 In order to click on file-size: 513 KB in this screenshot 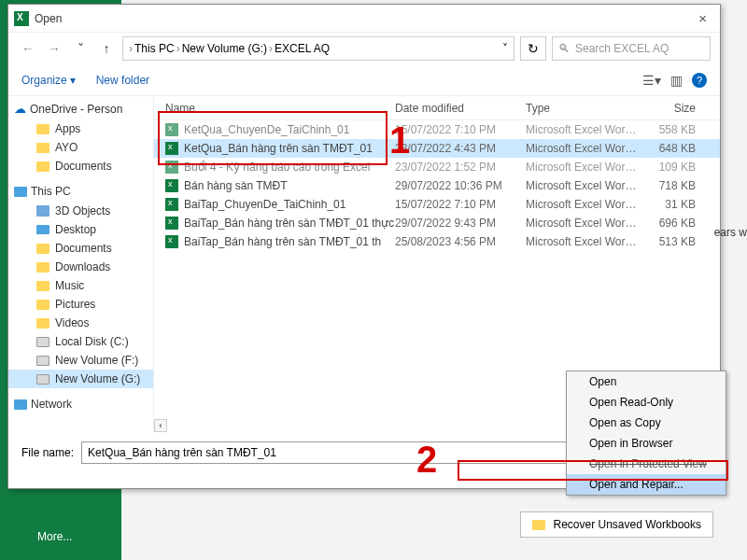, I will do `click(670, 242)`.